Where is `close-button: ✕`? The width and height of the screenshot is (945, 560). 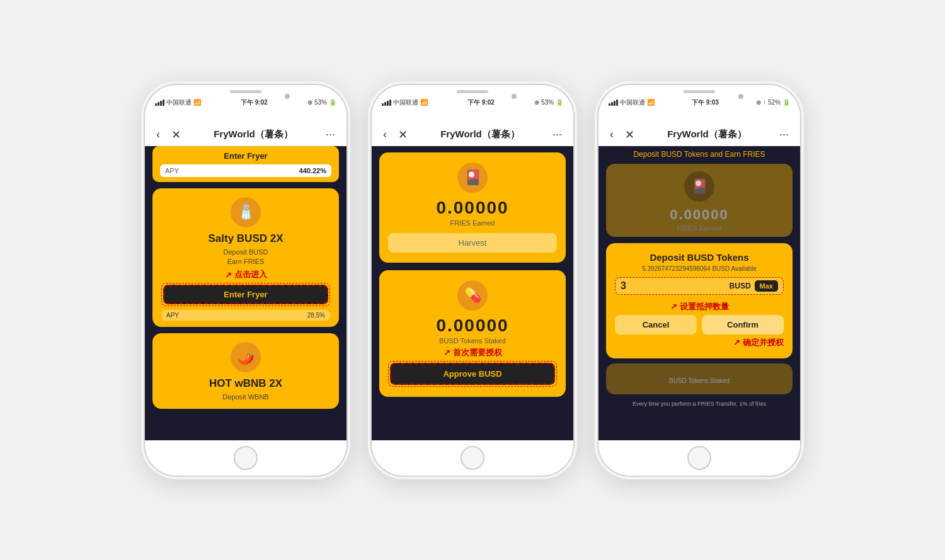 close-button: ✕ is located at coordinates (176, 135).